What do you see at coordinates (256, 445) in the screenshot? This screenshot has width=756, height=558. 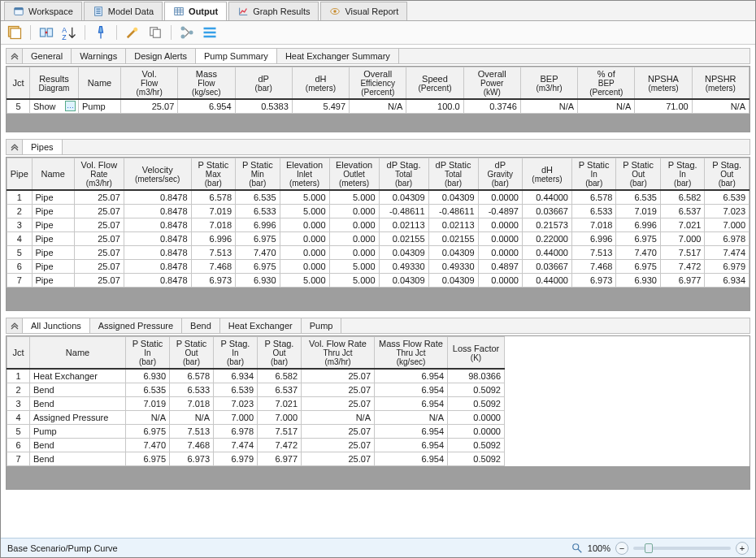 I see `table-row: 6Bend7.4707.4687.4747.47225.076.9540.509…` at bounding box center [256, 445].